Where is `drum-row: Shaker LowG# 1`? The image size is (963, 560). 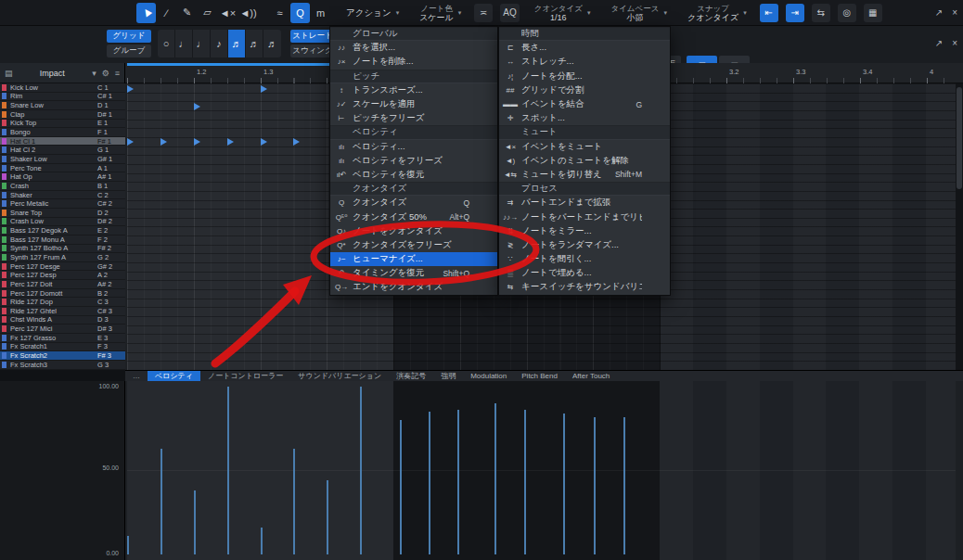
drum-row: Shaker LowG# 1 is located at coordinates (63, 159).